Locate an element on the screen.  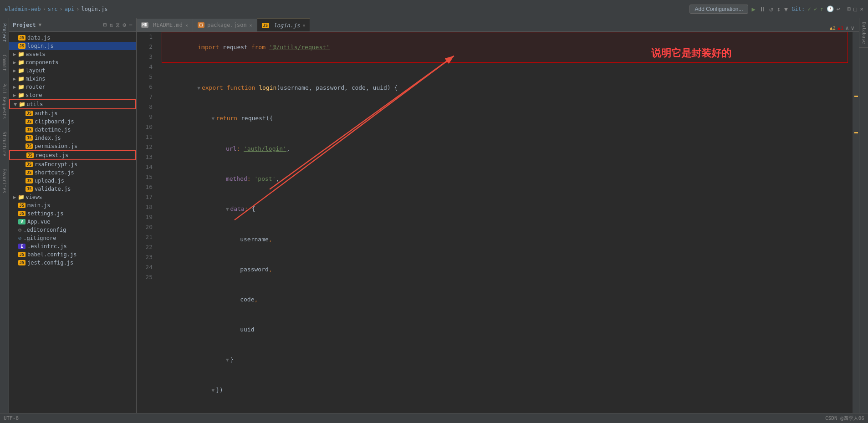
database-tab: Database is located at coordinates (863, 33).